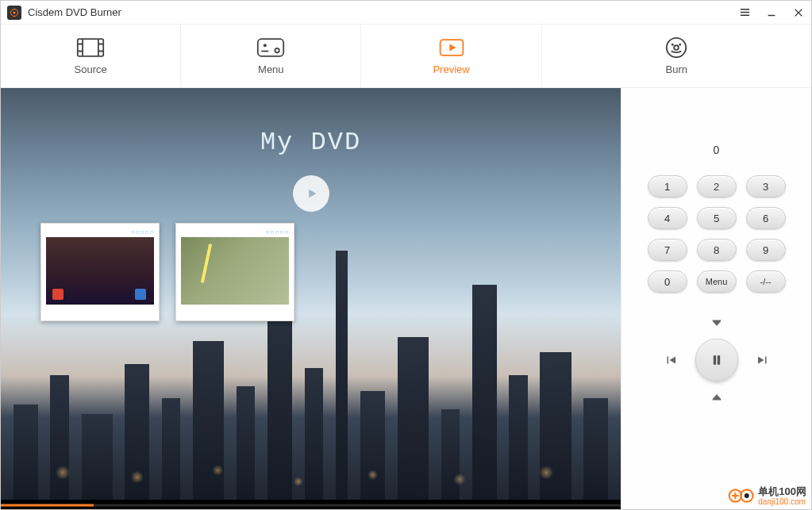 This screenshot has height=510, width=812. Describe the element at coordinates (383, 13) in the screenshot. I see `app-title: Cisdem DVD Burner` at that location.